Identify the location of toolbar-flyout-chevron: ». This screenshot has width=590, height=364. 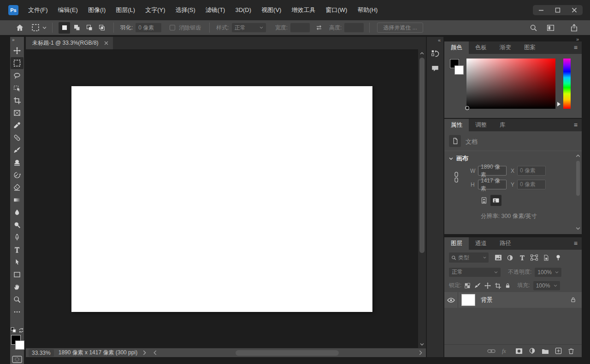
(17, 41).